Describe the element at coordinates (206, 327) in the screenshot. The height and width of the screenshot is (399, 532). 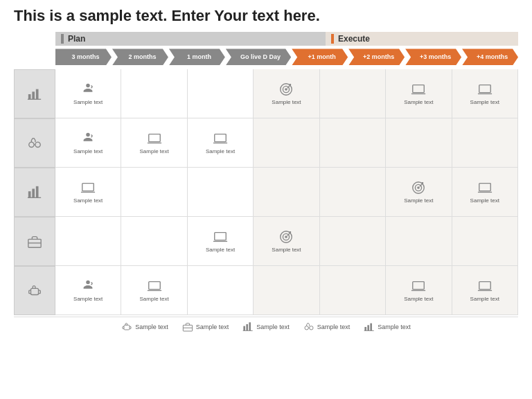
I see `legend-item-1: Sample text` at that location.